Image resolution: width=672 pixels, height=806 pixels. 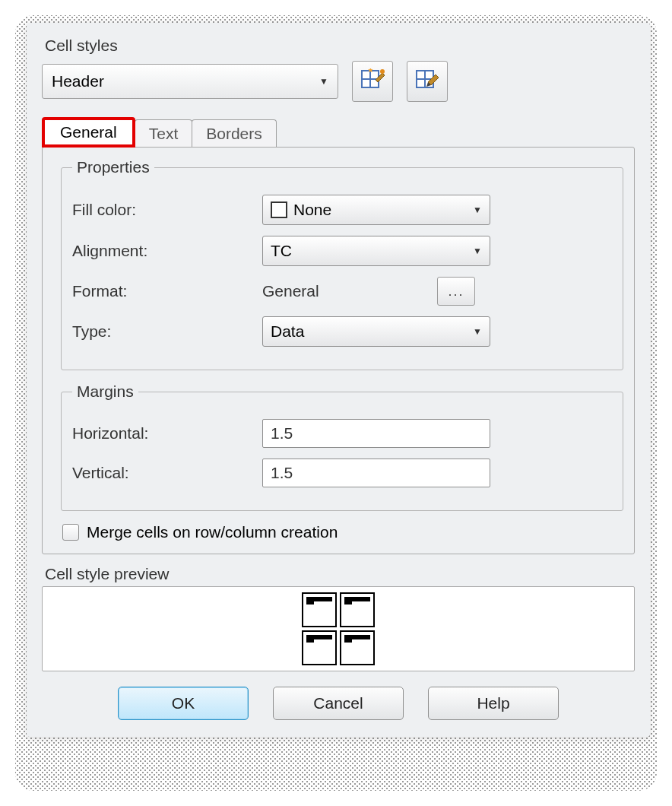 I want to click on margins-legend: Margins, so click(x=105, y=392).